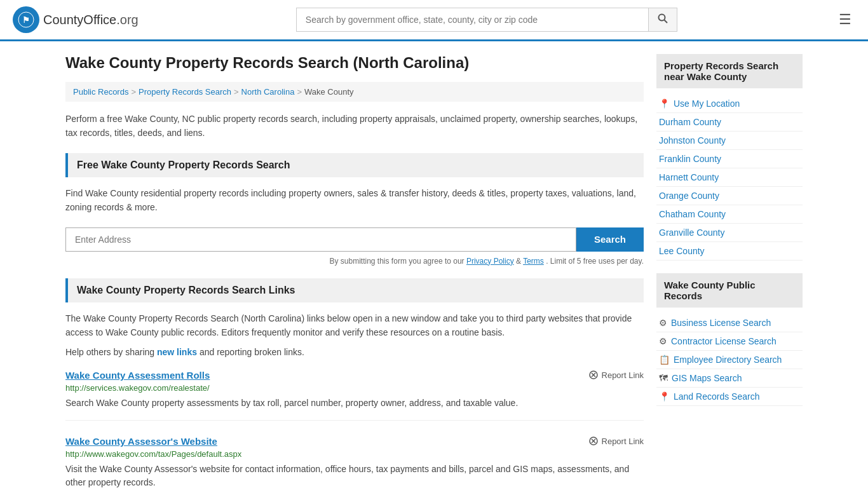 This screenshot has height=488, width=868. What do you see at coordinates (355, 240) in the screenshot?
I see `address-search-bar: Search` at bounding box center [355, 240].